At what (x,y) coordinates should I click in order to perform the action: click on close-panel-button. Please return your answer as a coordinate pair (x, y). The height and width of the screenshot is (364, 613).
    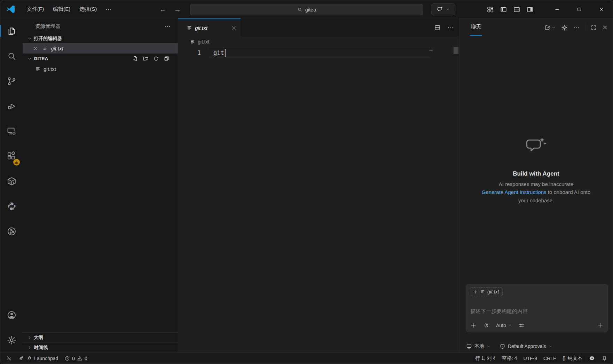
    Looking at the image, I should click on (605, 27).